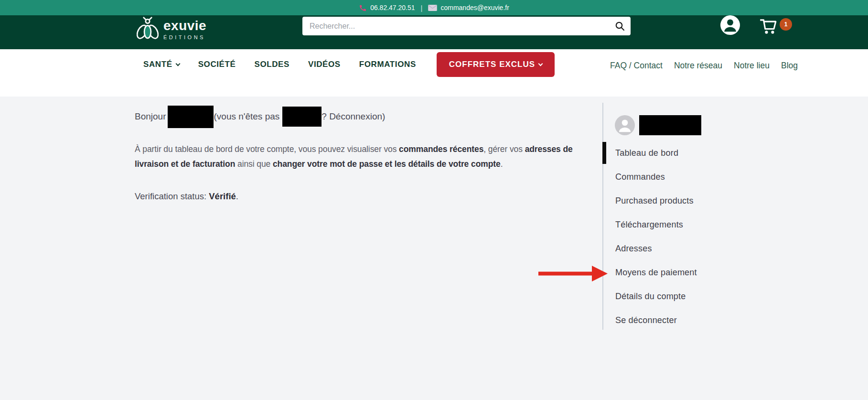 The width and height of the screenshot is (868, 400). Describe the element at coordinates (388, 65) in the screenshot. I see `nav-item-formations: FORMATIONS` at that location.